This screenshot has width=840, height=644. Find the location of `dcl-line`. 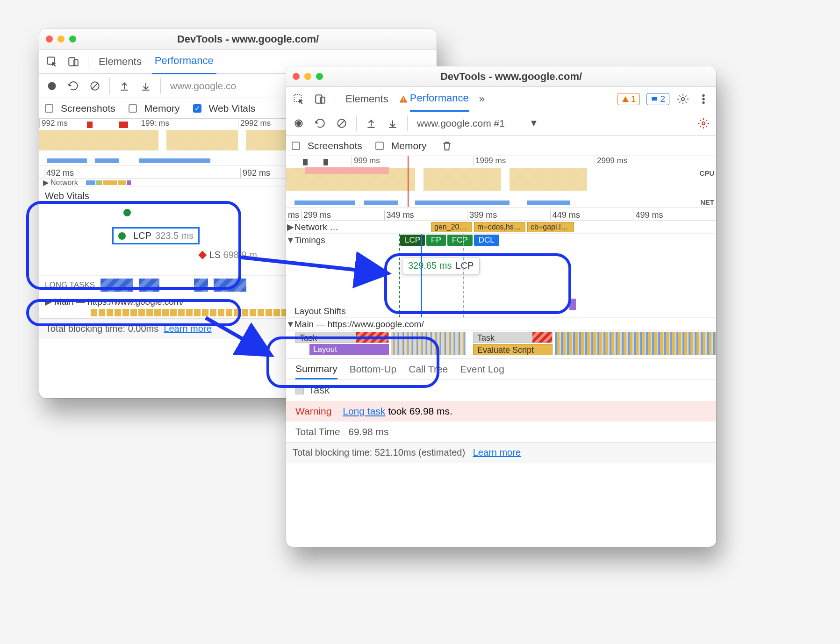

dcl-line is located at coordinates (422, 276).